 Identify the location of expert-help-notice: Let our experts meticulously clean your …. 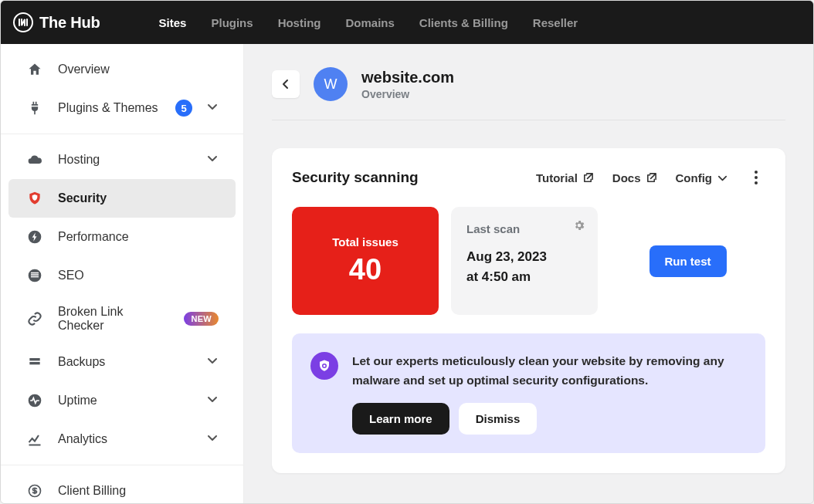
(528, 394).